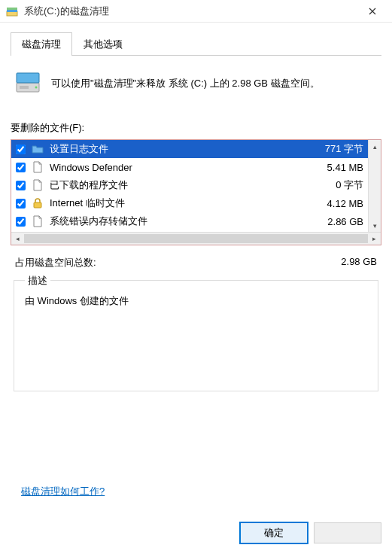 This screenshot has width=392, height=551. I want to click on total-label: 占用磁盘空间总数:, so click(56, 263).